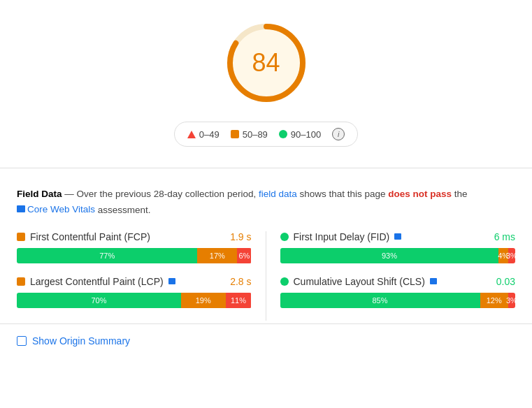  I want to click on average-icon, so click(235, 134).